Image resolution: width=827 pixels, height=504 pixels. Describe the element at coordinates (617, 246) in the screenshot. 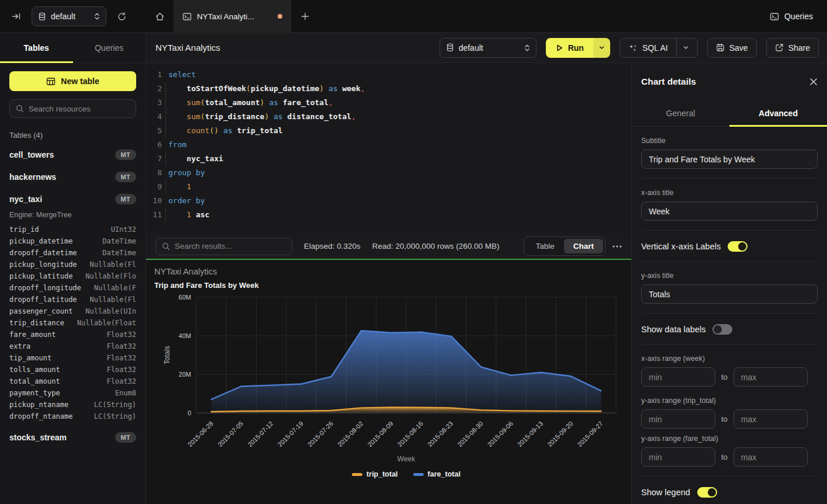

I see `ellipsis-icon` at that location.